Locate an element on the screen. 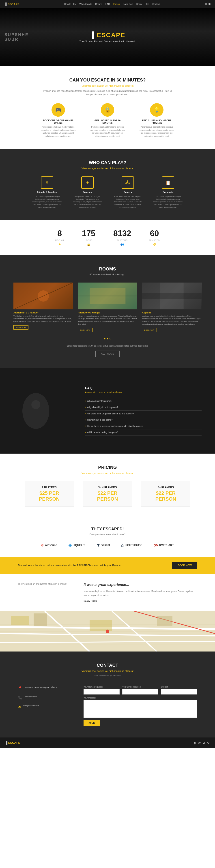  nav-links: How to Play Who Attends Rooms FAQ Pricin… is located at coordinates (112, 4).